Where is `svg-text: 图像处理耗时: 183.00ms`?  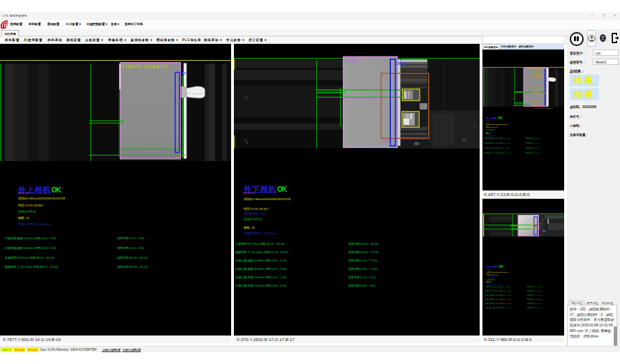 svg-text: 图像处理耗时: 183.00ms is located at coordinates (260, 233).